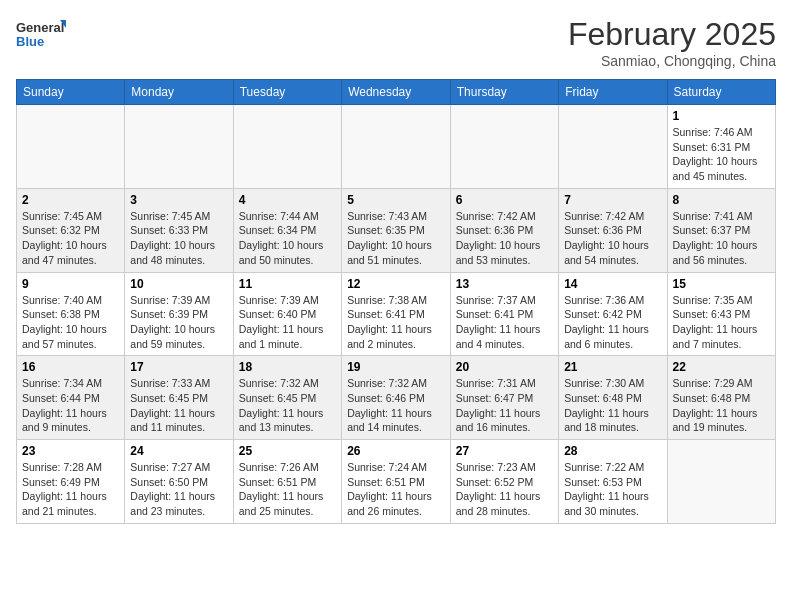 This screenshot has height=612, width=792. What do you see at coordinates (504, 490) in the screenshot?
I see `day-info: Sunrise: 7:23 AM Sunset: 6:52 PM Dayligh…` at bounding box center [504, 490].